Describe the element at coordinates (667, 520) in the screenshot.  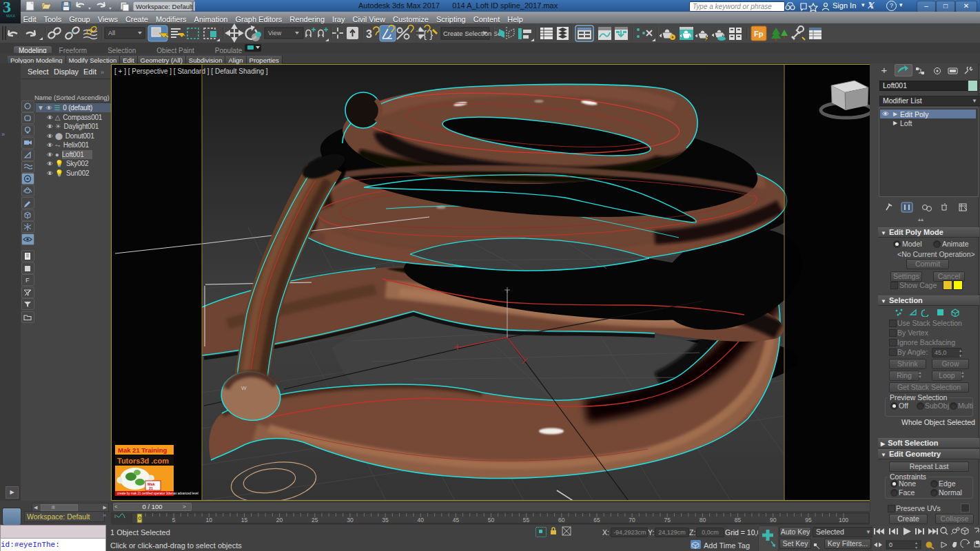
I see `svg-text: 75` at that location.